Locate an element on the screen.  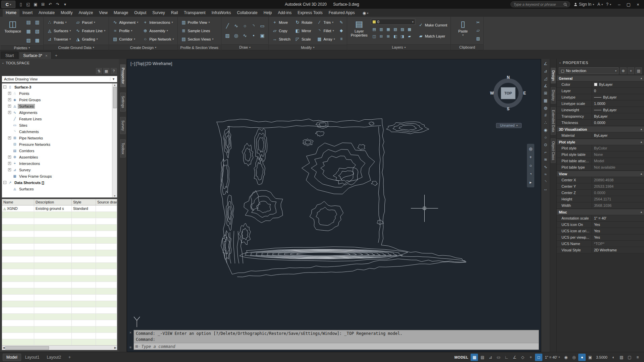
match-radius-icon: ◝ is located at coordinates (546, 182).